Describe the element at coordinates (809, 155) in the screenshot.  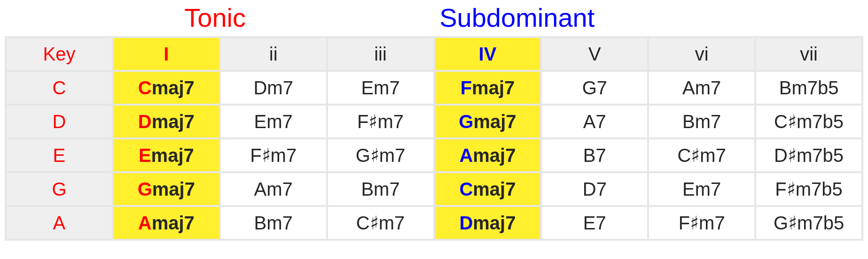
I see `chord-cell: D♯m7b5` at that location.